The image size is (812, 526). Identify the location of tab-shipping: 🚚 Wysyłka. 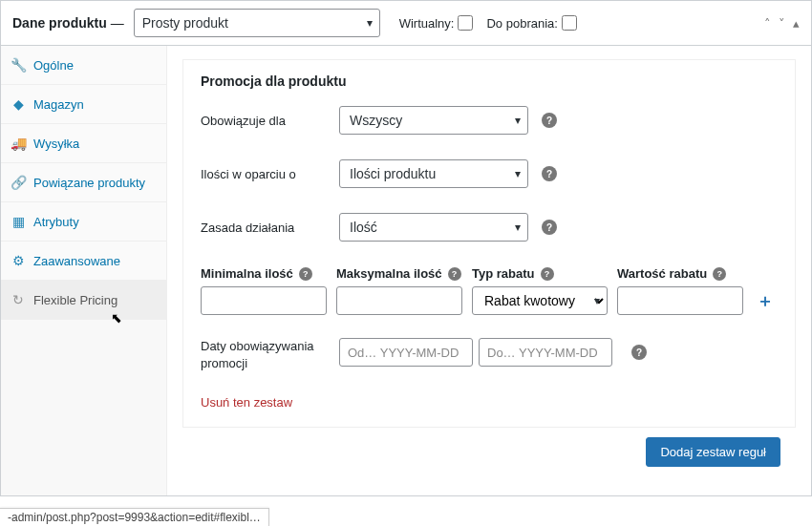
(84, 143).